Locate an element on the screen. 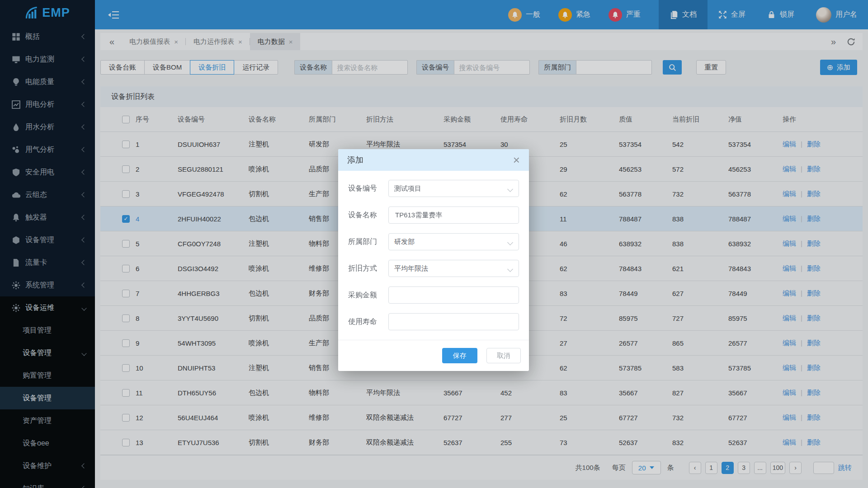  select-value: 研发部 is located at coordinates (404, 242).